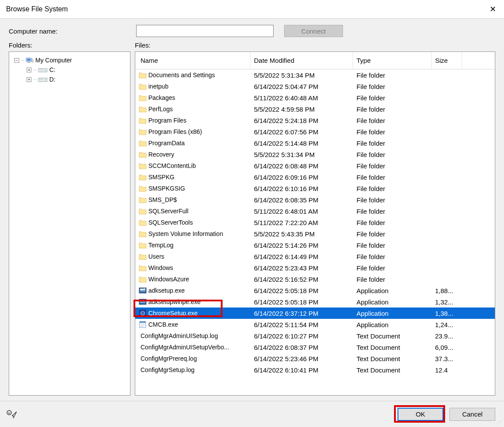  I want to click on file-name: Users, so click(156, 256).